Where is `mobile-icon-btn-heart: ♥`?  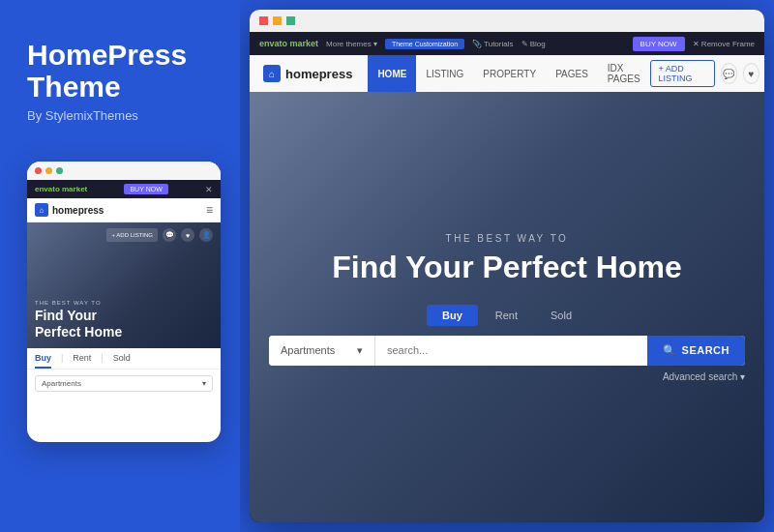
mobile-icon-btn-heart: ♥ is located at coordinates (188, 235).